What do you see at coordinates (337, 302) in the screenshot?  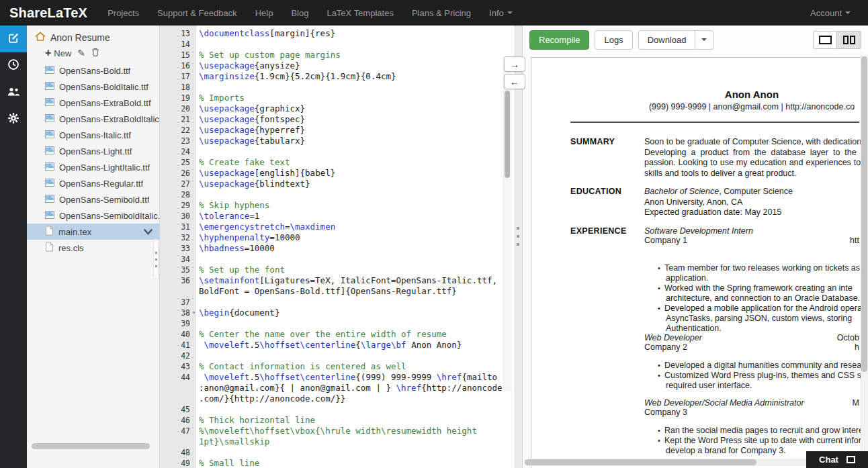 I see `code-line: 37` at bounding box center [337, 302].